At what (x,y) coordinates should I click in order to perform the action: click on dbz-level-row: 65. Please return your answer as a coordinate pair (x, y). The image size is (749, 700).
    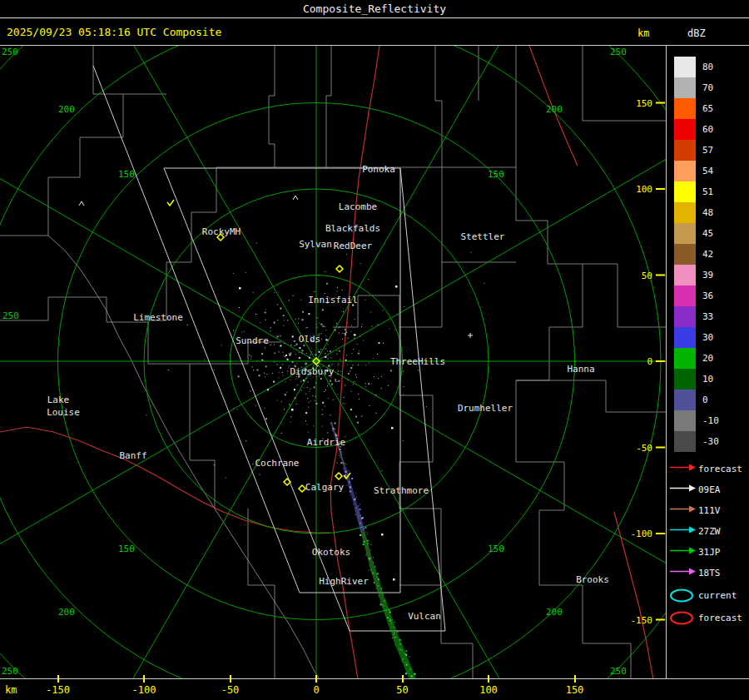
    Looking at the image, I should click on (707, 108).